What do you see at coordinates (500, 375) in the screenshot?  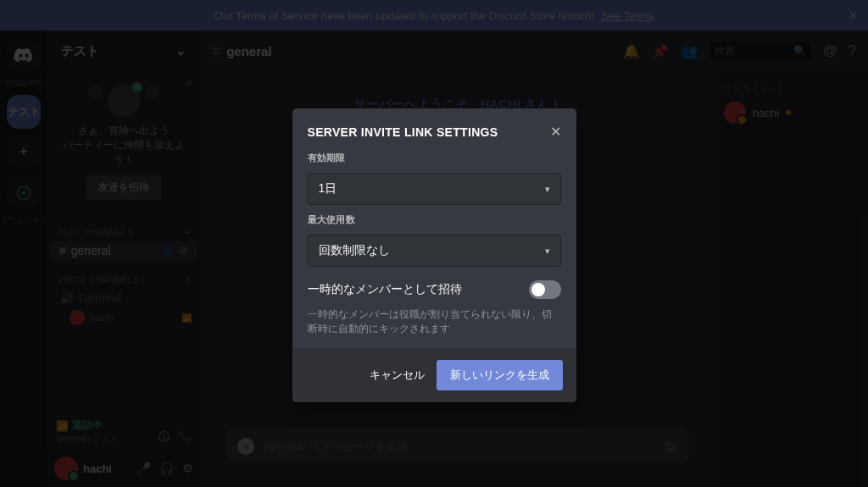 I see `generate-link-button: 新しいリンクを生成` at bounding box center [500, 375].